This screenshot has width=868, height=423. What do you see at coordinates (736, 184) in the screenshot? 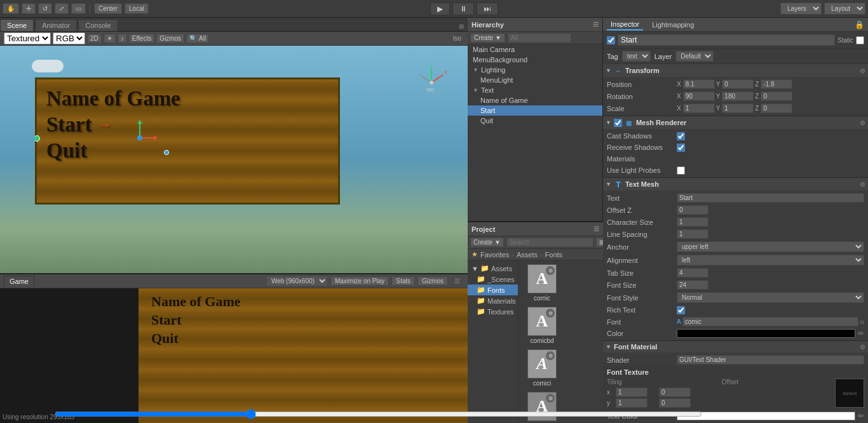
I see `text-mesh-header: ▼ T Text Mesh ⚙` at bounding box center [736, 184].